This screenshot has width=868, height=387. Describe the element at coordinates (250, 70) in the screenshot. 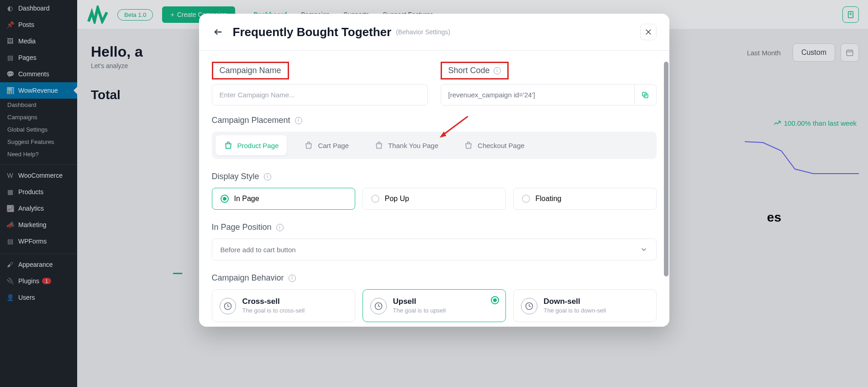

I see `campaign-name-label-highlight: Campaign Name` at that location.